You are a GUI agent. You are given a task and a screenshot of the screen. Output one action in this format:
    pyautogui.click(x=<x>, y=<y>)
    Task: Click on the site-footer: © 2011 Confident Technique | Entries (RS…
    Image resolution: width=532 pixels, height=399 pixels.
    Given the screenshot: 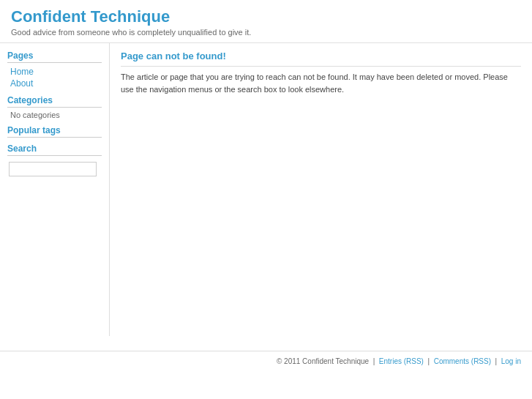 What is the action you would take?
    pyautogui.click(x=266, y=361)
    